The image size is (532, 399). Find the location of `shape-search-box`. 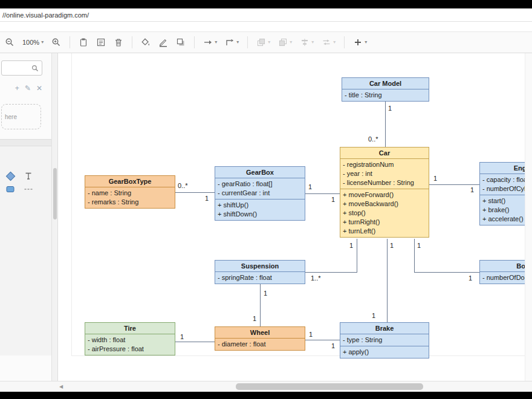

shape-search-box is located at coordinates (22, 68).